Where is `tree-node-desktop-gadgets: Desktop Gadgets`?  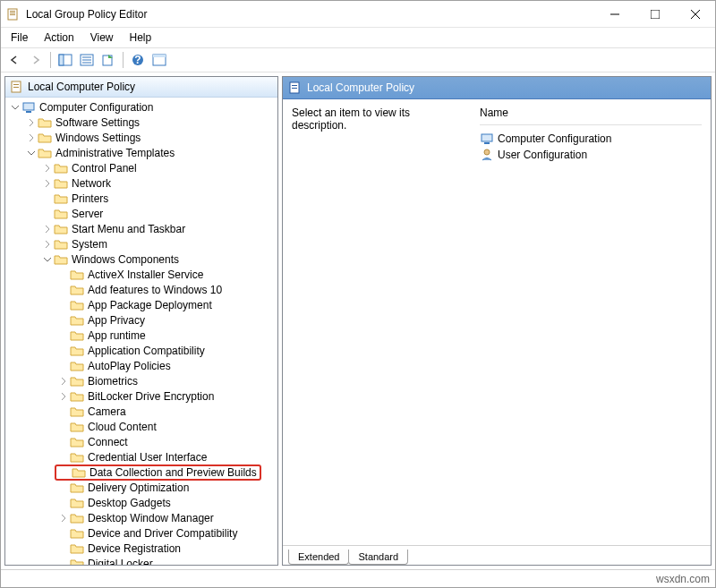
tree-node-desktop-gadgets: Desktop Gadgets is located at coordinates (141, 503).